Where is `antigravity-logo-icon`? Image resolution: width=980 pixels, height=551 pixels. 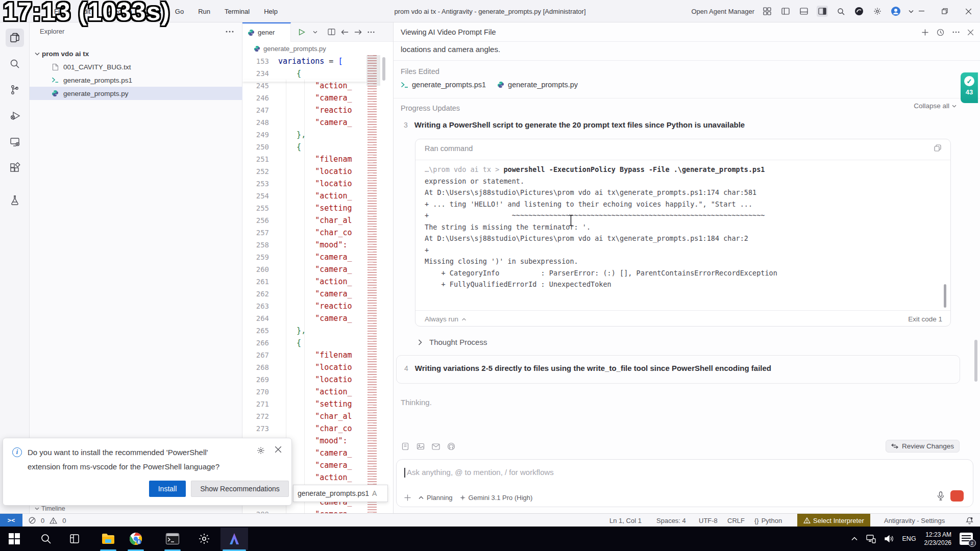 antigravity-logo-icon is located at coordinates (859, 11).